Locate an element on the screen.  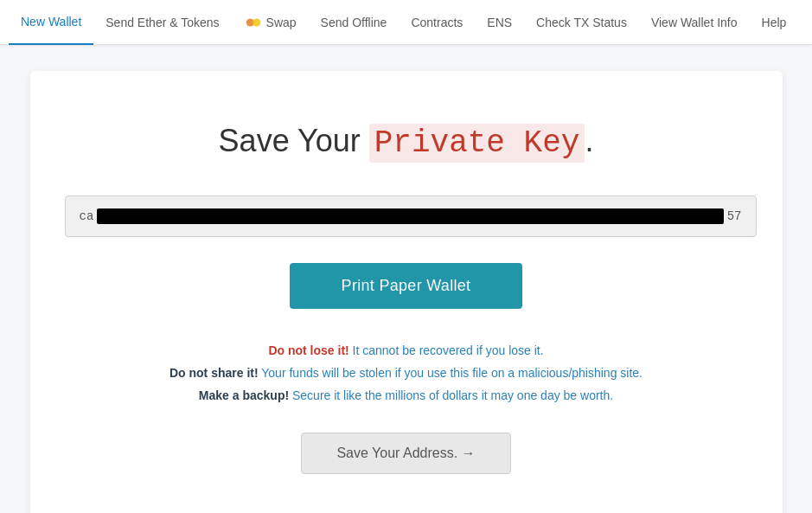
private-key-display: ca 57 is located at coordinates (411, 216).